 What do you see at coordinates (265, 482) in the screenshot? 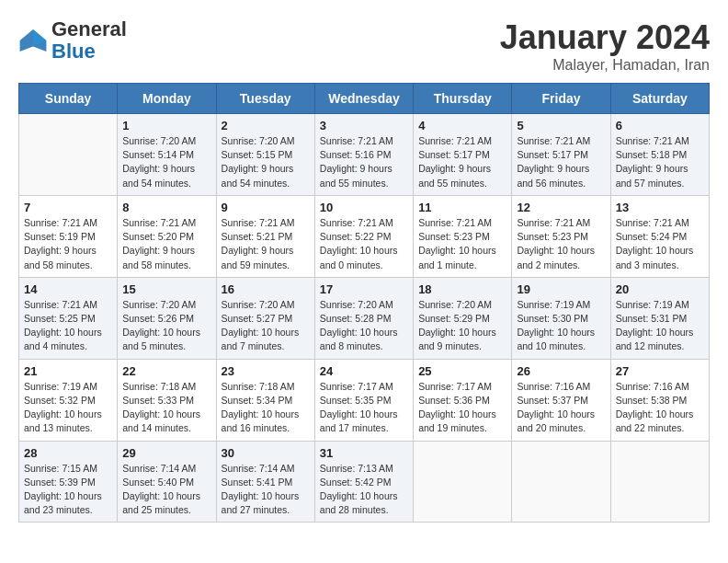
I see `calendar-day-cell: 30Sunrise: 7:14 AM Sunset: 5:41 PM Dayli…` at bounding box center [265, 482].